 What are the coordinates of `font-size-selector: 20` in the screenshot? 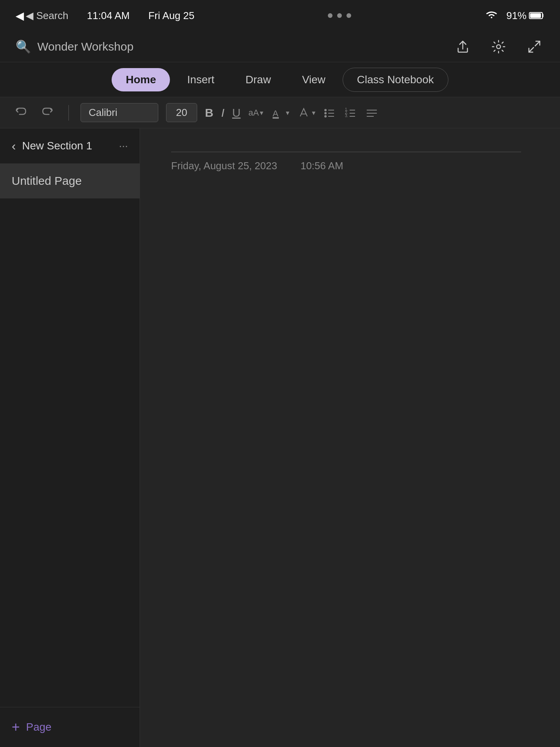 It's located at (182, 113).